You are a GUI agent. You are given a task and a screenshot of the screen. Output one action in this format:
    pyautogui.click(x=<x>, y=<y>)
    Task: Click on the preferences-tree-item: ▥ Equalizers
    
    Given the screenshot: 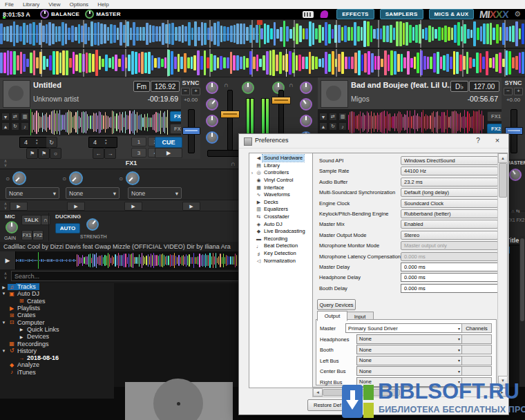 What is the action you would take?
    pyautogui.click(x=280, y=210)
    